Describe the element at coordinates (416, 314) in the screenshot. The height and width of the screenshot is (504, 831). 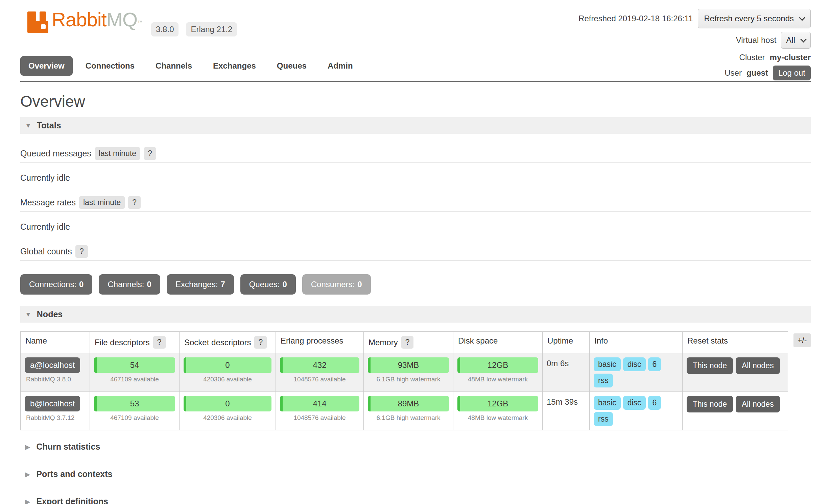
I see `nodes-section-header: ▼ Nodes` at that location.